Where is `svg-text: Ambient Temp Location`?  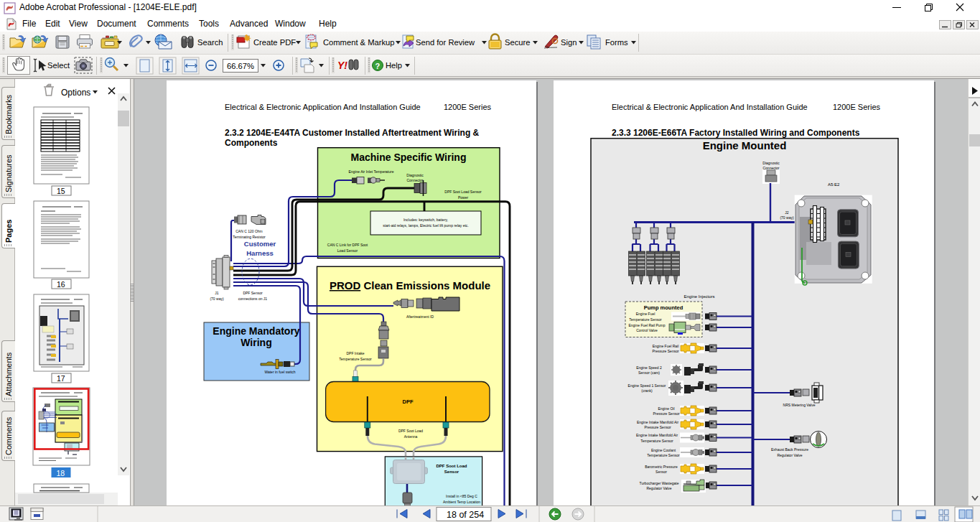 svg-text: Ambient Temp Location is located at coordinates (462, 502).